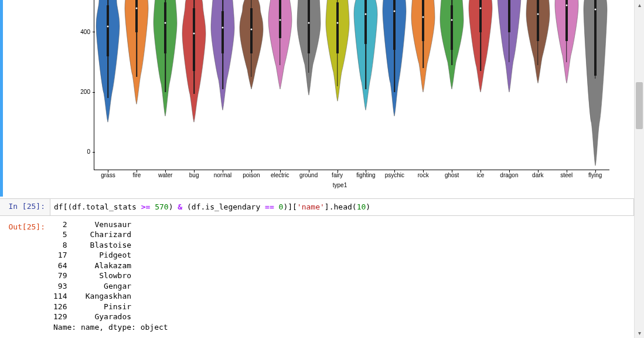 Image resolution: width=644 pixels, height=338 pixels. What do you see at coordinates (108, 85) in the screenshot?
I see `violin-grass` at bounding box center [108, 85].